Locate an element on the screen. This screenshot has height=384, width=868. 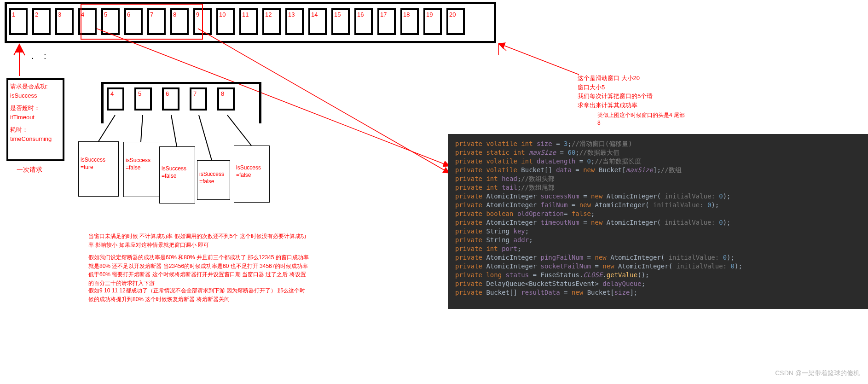
sub-bucket-6: 6 is located at coordinates (171, 99).